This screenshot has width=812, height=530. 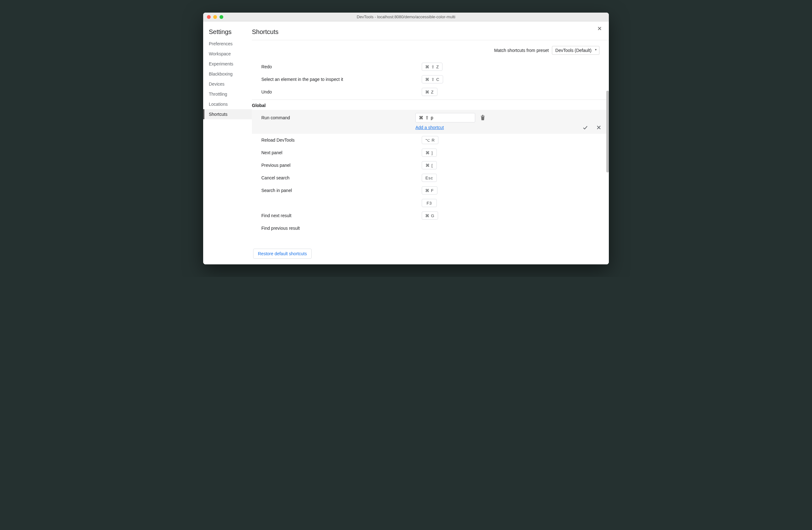 What do you see at coordinates (432, 67) in the screenshot?
I see `shortcut-keycap: ⌘ ⇧ Z` at bounding box center [432, 67].